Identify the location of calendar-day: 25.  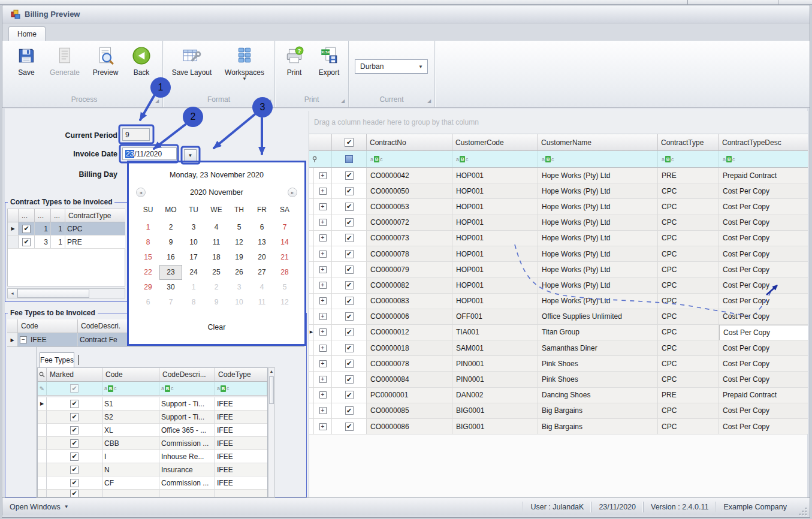
(216, 272).